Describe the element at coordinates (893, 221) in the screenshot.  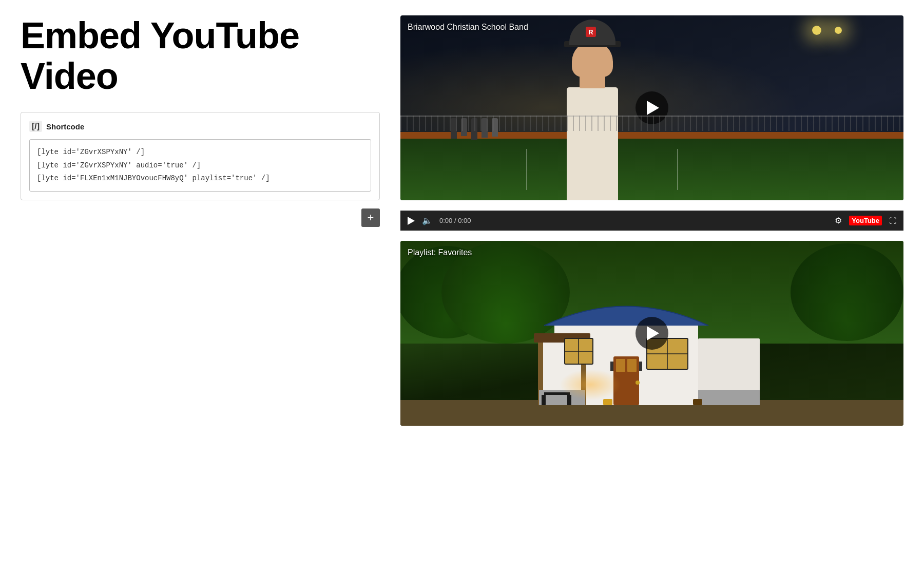
I see `fullscreen-button: ⛶` at that location.